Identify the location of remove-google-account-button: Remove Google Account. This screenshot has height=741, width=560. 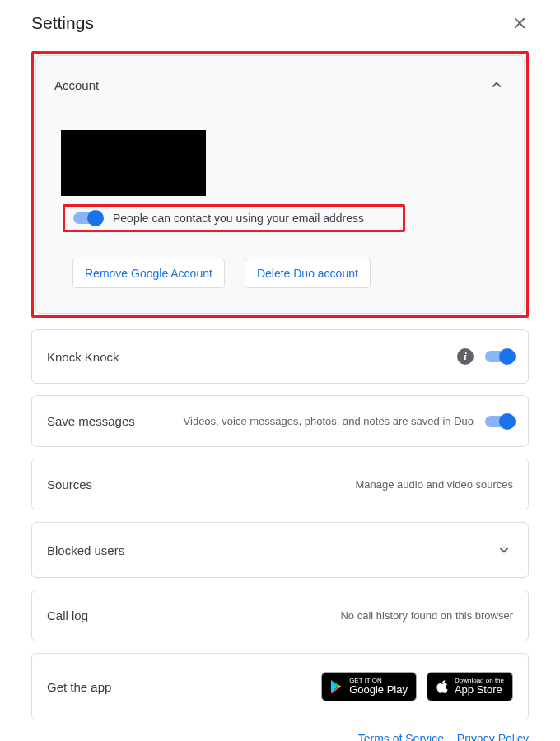
(148, 273).